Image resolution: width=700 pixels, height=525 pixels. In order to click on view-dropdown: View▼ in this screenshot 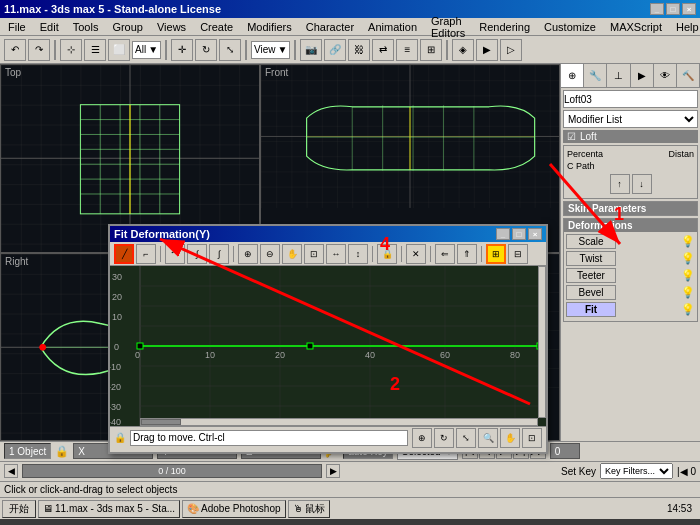, I will do `click(270, 50)`.